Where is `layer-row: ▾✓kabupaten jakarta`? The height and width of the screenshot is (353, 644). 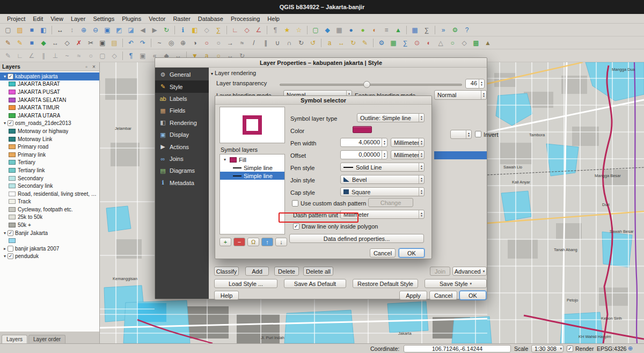 layer-row: ▾✓kabupaten jakarta is located at coordinates (49, 76).